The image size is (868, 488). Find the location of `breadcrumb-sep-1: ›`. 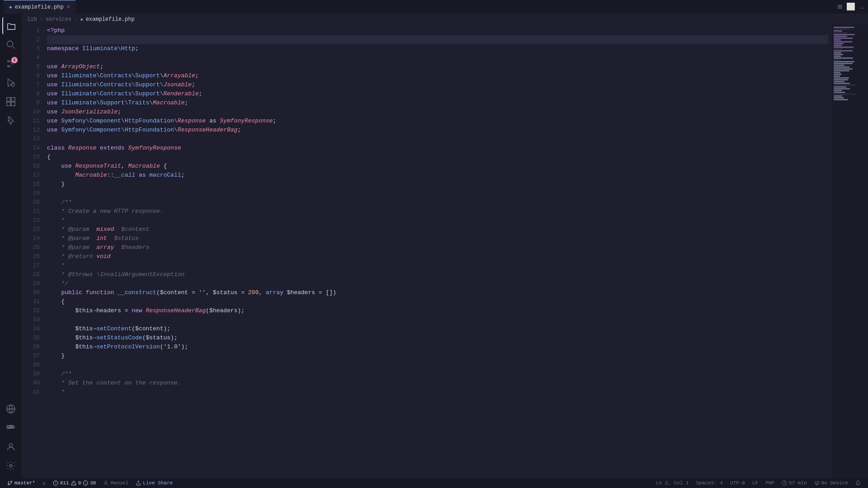

breadcrumb-sep-1: › is located at coordinates (42, 19).